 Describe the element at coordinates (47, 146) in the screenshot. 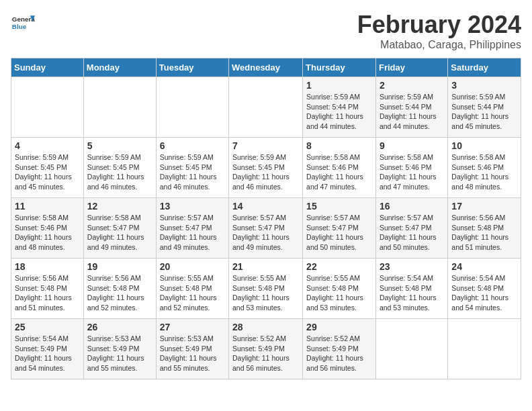

I see `day-number: 4` at that location.